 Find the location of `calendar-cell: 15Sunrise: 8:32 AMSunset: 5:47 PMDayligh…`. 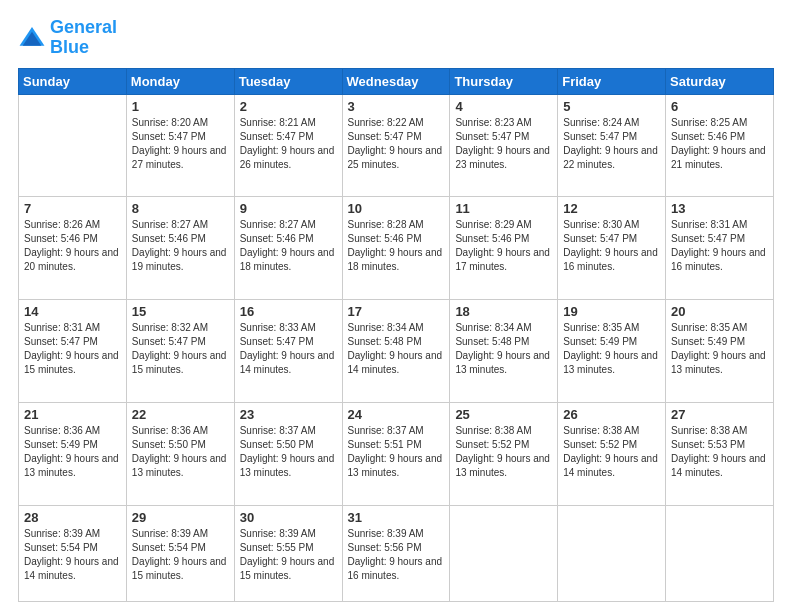

calendar-cell: 15Sunrise: 8:32 AMSunset: 5:47 PMDayligh… is located at coordinates (180, 352).